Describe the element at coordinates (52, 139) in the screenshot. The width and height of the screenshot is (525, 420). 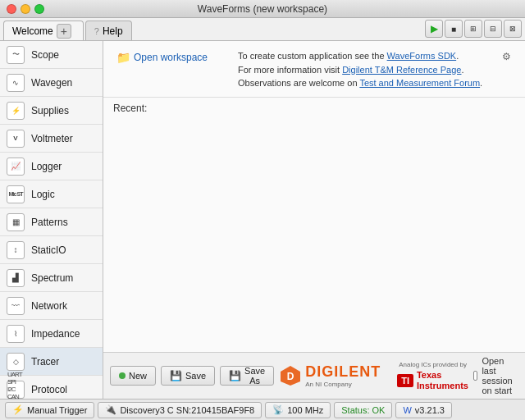
I see `sidebar-label-voltmeter: Voltmeter` at that location.